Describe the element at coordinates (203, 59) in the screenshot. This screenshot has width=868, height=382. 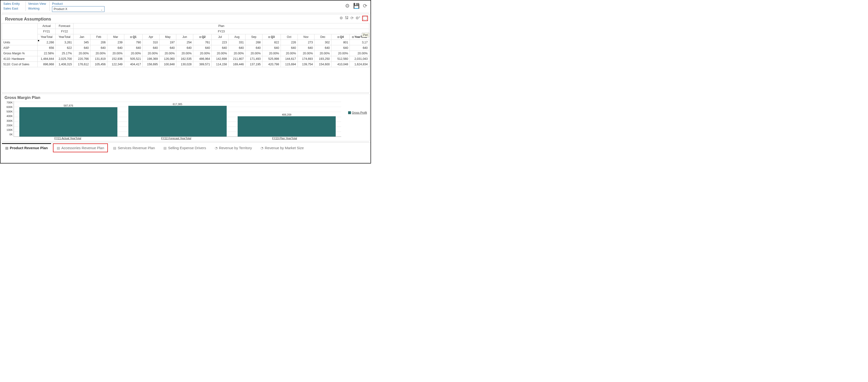
I see `grid-cell: 486,964` at that location.